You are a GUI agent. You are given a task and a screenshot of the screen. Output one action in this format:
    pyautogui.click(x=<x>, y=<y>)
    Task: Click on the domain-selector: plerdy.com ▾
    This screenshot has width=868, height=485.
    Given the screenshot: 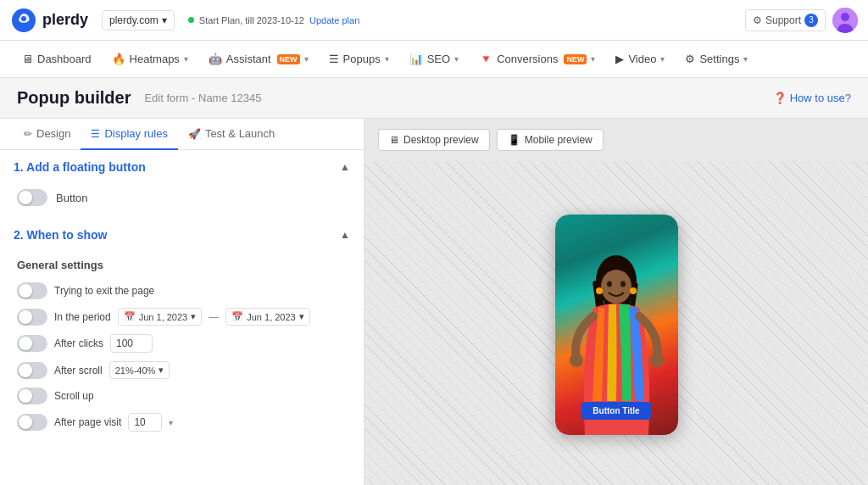 What is the action you would take?
    pyautogui.click(x=138, y=20)
    